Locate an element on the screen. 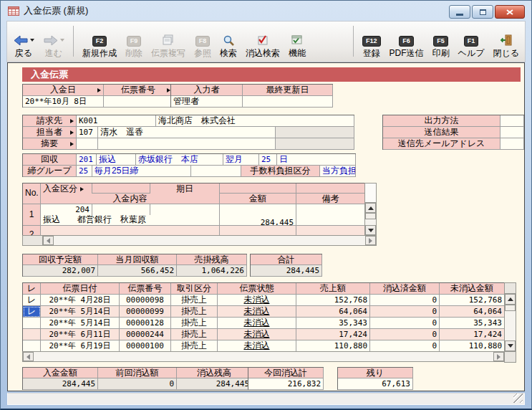 The height and width of the screenshot is (410, 532). billing-label: 請求先 is located at coordinates (50, 121).